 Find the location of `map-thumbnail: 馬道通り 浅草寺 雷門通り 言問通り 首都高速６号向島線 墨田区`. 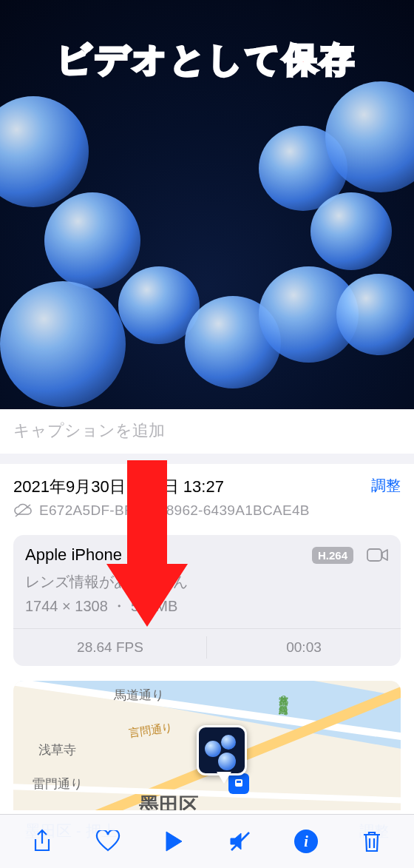

map-thumbnail: 馬道通り 浅草寺 雷門通り 言問通り 首都高速６号向島線 墨田区 is located at coordinates (207, 746).